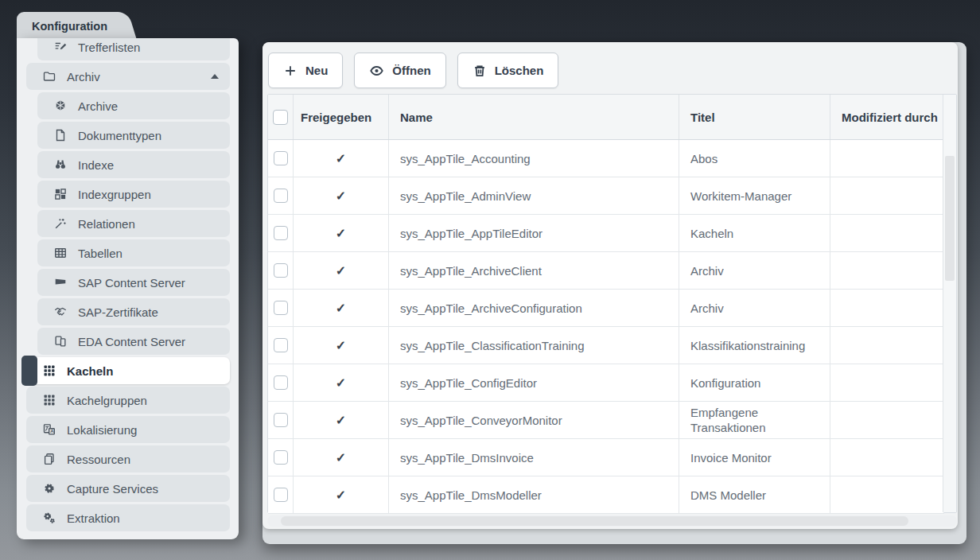 This screenshot has height=560, width=980. I want to click on cell-name: sys_AppTile_ArchiveClient, so click(535, 270).